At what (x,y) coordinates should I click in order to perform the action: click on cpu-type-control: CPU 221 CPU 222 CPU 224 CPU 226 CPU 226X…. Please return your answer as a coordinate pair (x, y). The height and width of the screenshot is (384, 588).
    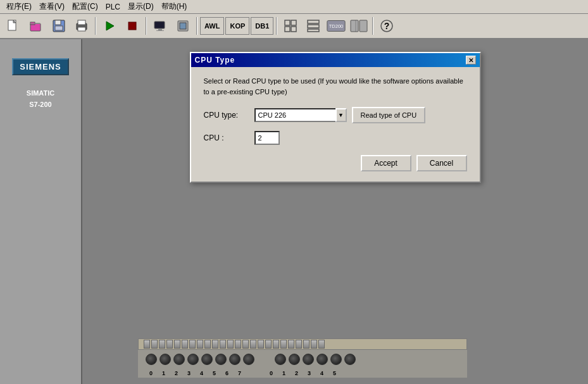
    Looking at the image, I should click on (361, 115).